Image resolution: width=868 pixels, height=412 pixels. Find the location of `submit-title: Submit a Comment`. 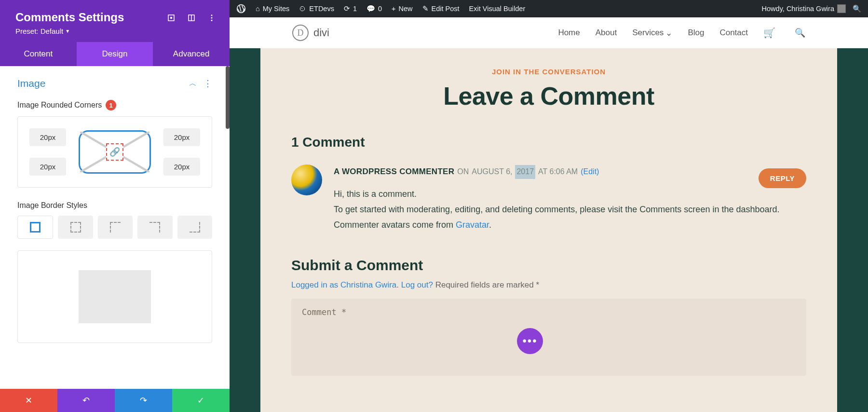

submit-title: Submit a Comment is located at coordinates (549, 265).